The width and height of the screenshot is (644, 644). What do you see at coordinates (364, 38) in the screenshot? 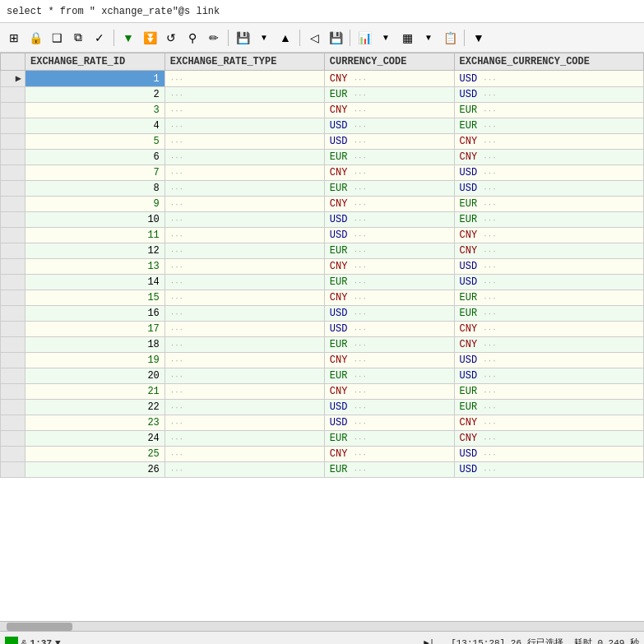
I see `chart-button: 📊` at bounding box center [364, 38].